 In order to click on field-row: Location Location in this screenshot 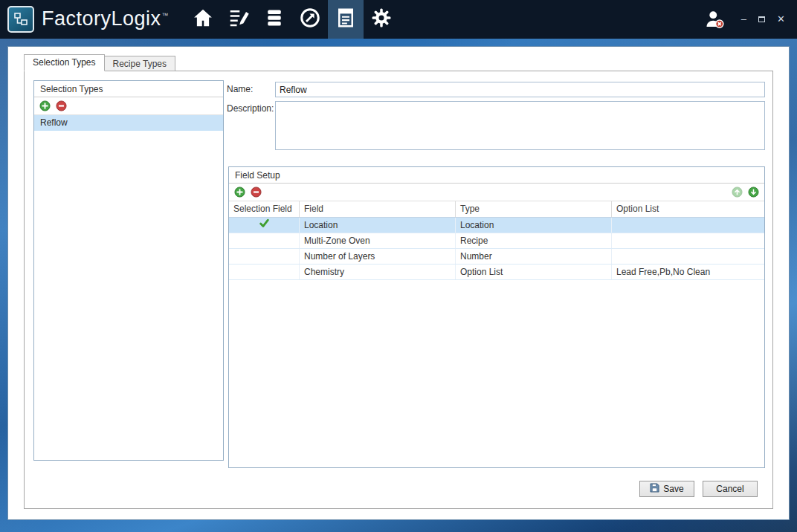, I will do `click(497, 226)`.